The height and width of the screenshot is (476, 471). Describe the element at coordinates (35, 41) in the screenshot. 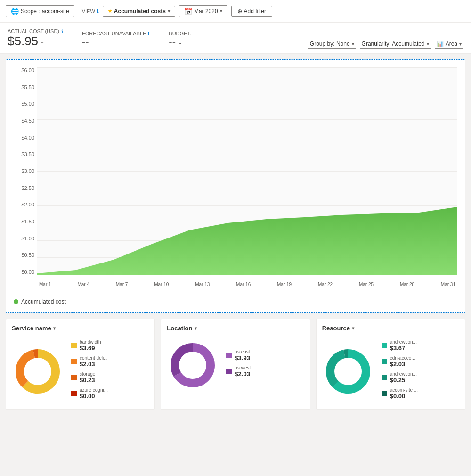

I see `actual-cost-value: $5.95 ⌄` at that location.